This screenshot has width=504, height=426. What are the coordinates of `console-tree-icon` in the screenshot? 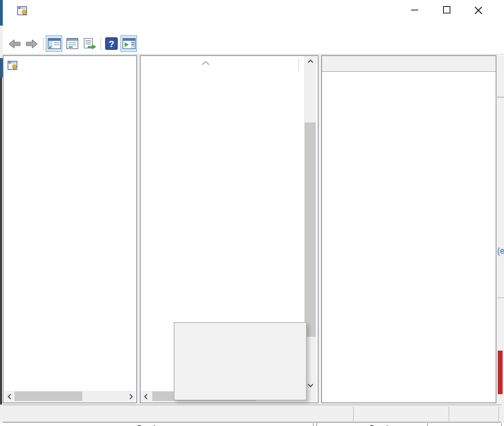 It's located at (54, 44).